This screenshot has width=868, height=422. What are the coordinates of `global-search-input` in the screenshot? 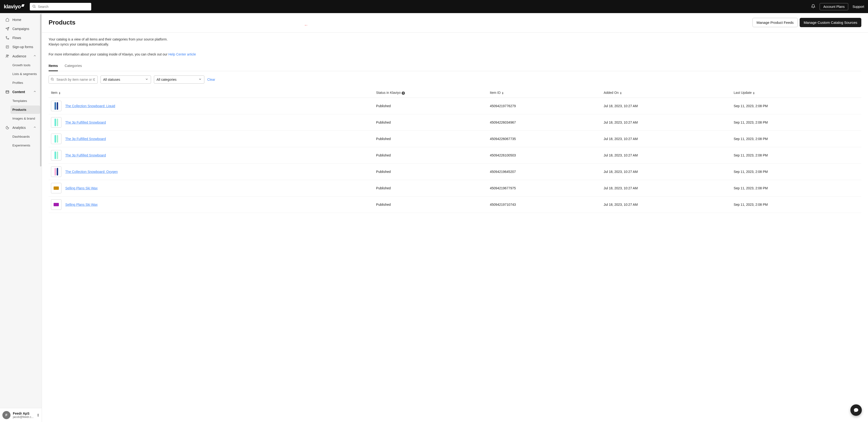 It's located at (61, 7).